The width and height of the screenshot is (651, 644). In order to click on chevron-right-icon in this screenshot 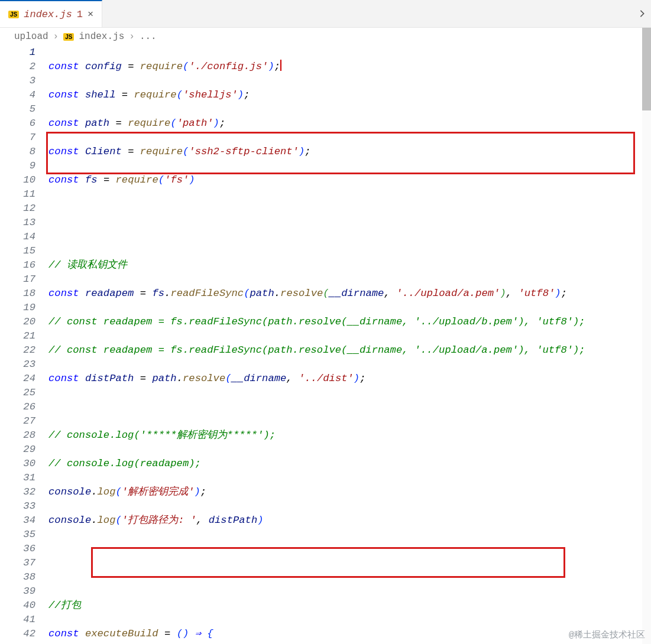, I will do `click(642, 14)`.